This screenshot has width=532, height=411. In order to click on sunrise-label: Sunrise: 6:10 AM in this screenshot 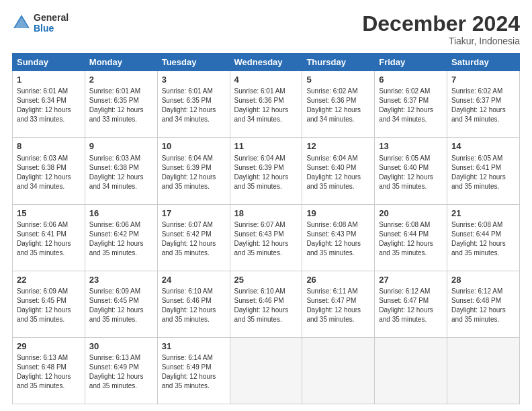, I will do `click(260, 291)`.